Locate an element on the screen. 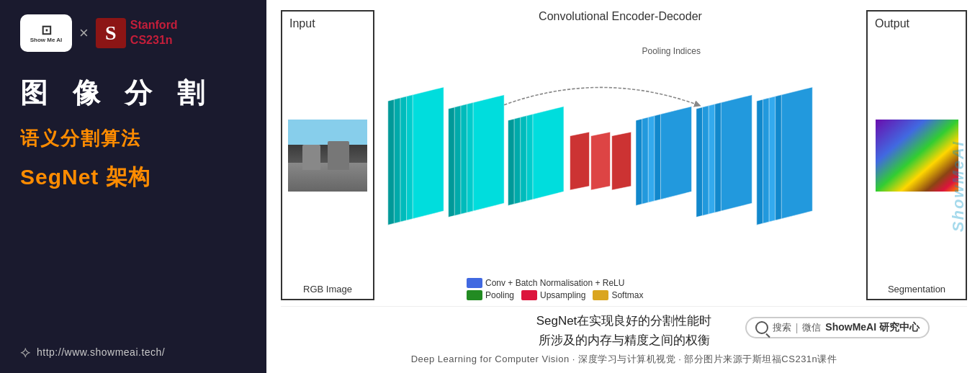 The image size is (980, 373). bottleneck-layers is located at coordinates (601, 161).